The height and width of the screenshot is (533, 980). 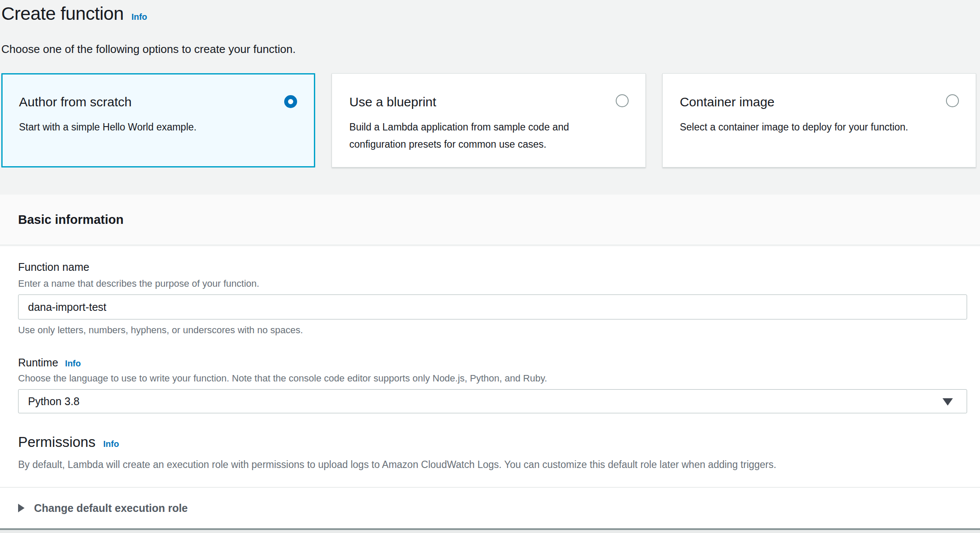 What do you see at coordinates (809, 127) in the screenshot?
I see `card-description: Select a container image to deploy for y…` at bounding box center [809, 127].